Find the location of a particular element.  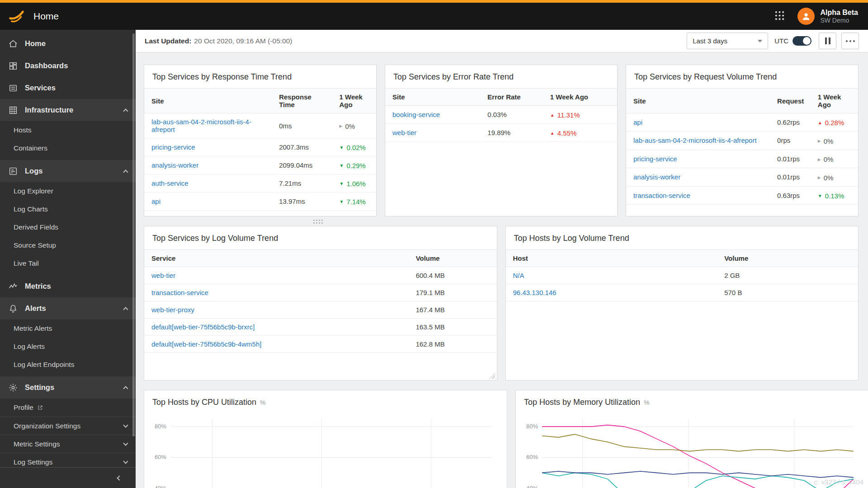

table-row: default[web-tier-75f56b5c9b-4wm5h] 162.8… is located at coordinates (321, 344).